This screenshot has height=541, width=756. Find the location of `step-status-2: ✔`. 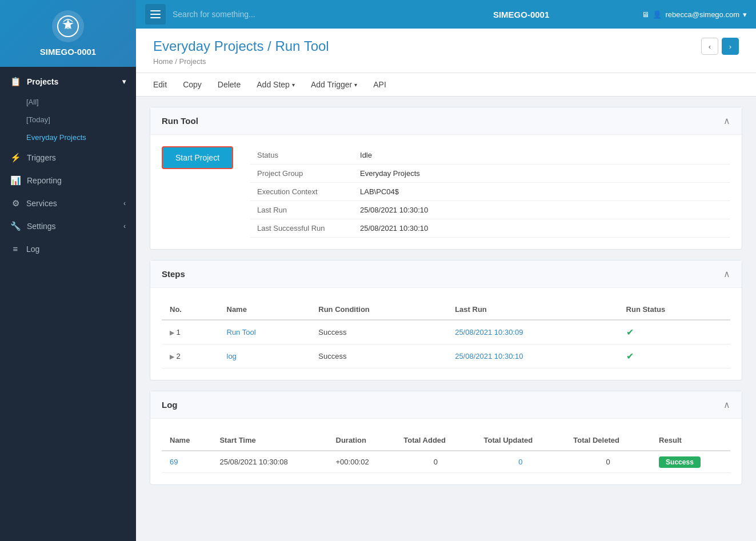

step-status-2: ✔ is located at coordinates (674, 356).